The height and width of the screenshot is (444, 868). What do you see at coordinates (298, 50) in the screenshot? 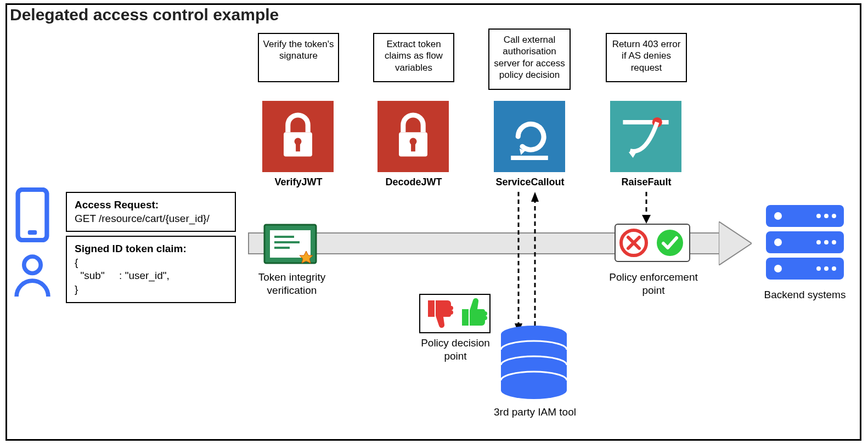
I see `caption-verify-text: Verify the token's signature` at bounding box center [298, 50].